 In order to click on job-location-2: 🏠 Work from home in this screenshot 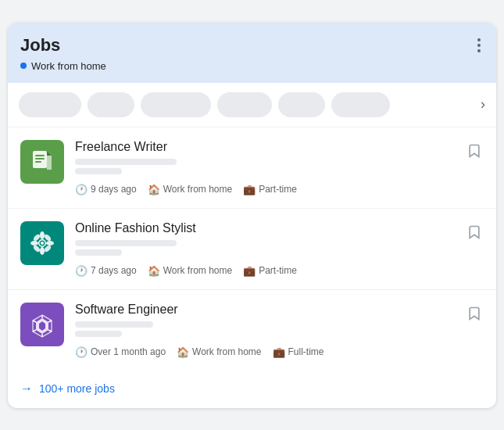, I will do `click(190, 271)`.